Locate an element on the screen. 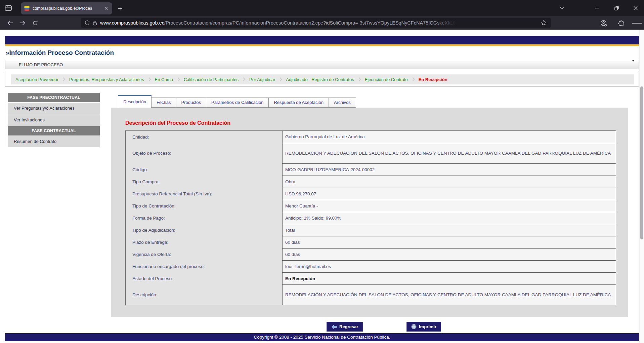  row-label: Forma de Pago: is located at coordinates (204, 218).